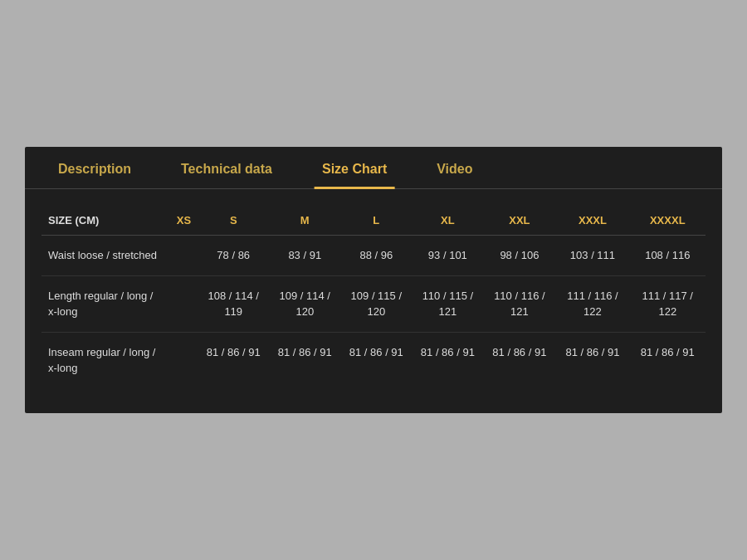  Describe the element at coordinates (233, 221) in the screenshot. I see `col-header-s: S` at that location.